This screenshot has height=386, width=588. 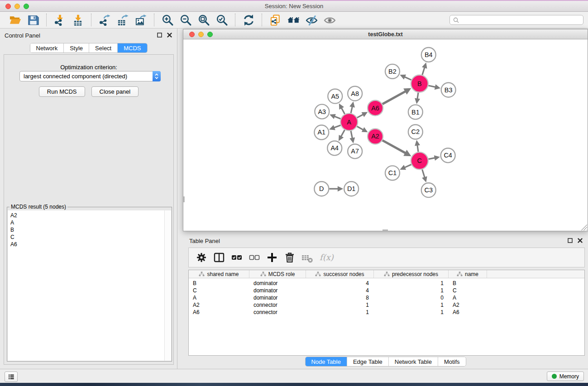 I want to click on select-all-button, so click(x=237, y=257).